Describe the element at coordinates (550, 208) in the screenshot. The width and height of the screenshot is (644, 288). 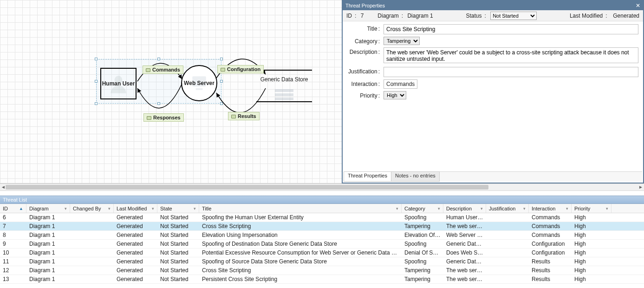
I see `col-interaction: Interaction▾` at that location.